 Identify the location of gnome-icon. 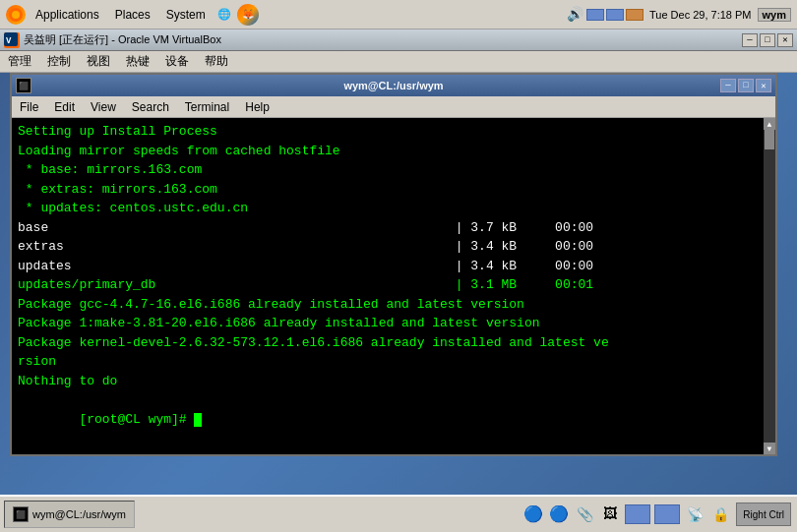
(16, 15).